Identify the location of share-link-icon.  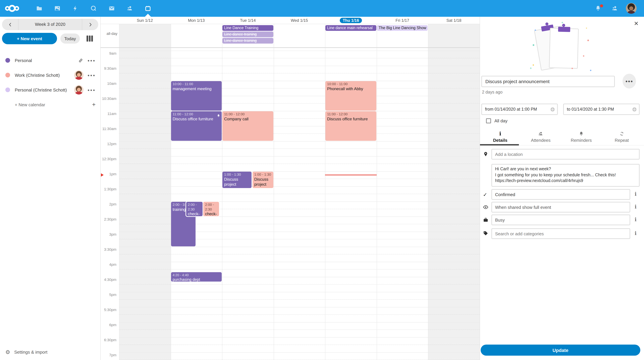
(80, 60).